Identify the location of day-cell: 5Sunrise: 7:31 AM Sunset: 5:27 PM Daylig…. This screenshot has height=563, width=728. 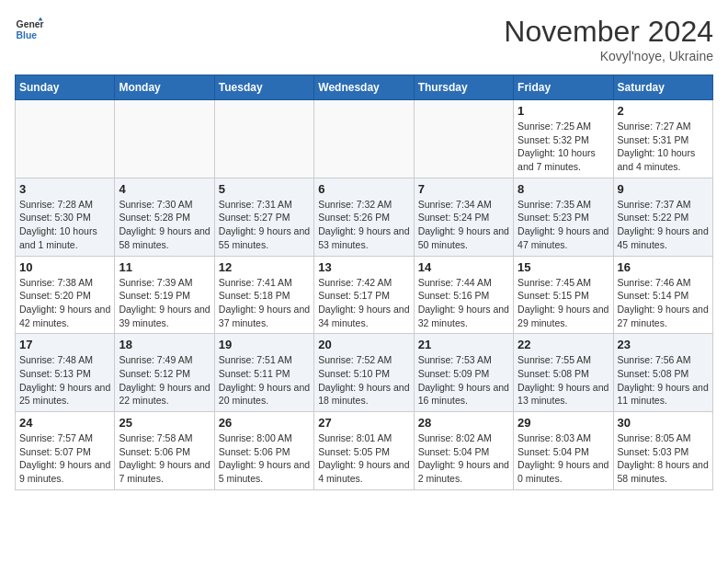
(264, 217).